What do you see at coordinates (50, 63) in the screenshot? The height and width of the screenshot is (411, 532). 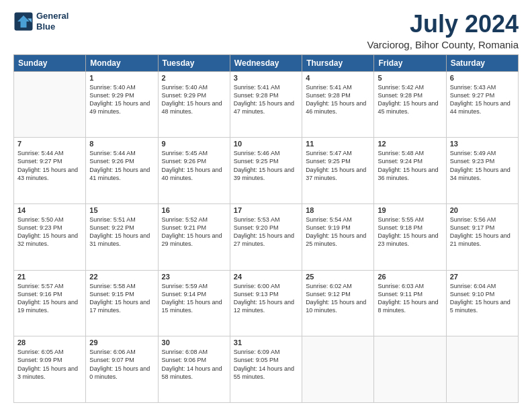 I see `weekday-sunday: Sunday` at bounding box center [50, 63].